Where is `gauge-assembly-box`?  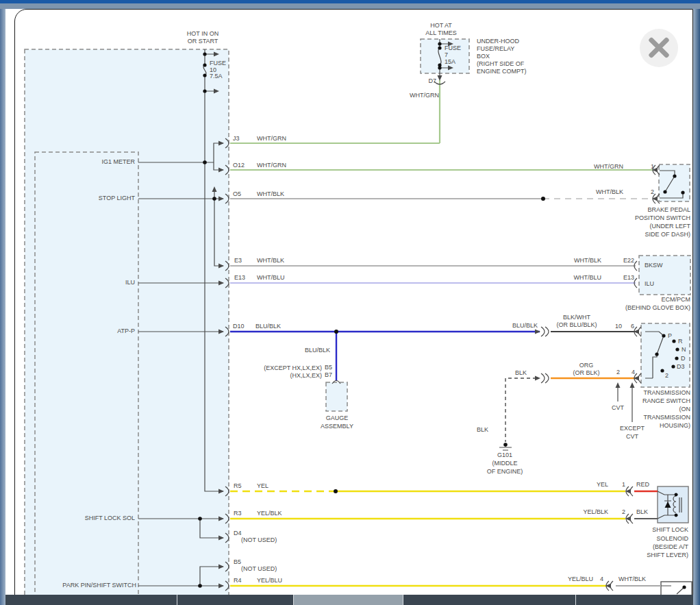
gauge-assembly-box is located at coordinates (337, 397).